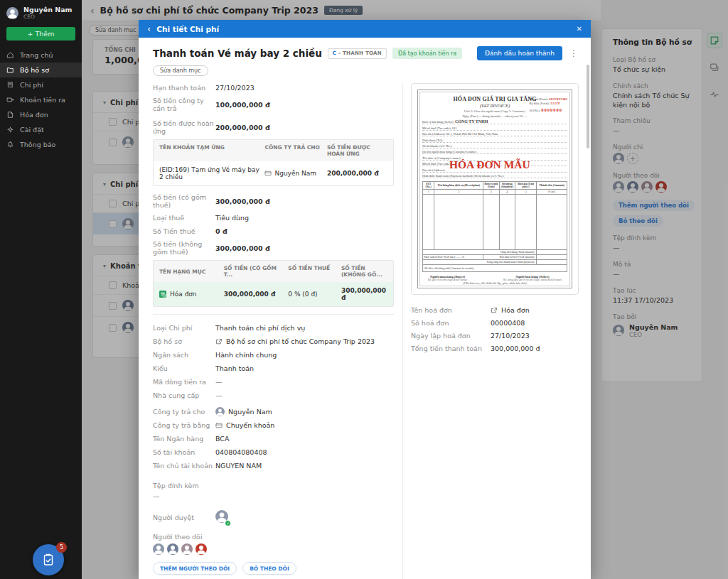 This screenshot has width=728, height=579. Describe the element at coordinates (32, 129) in the screenshot. I see `sidebar-item-label: Cài đặt` at that location.